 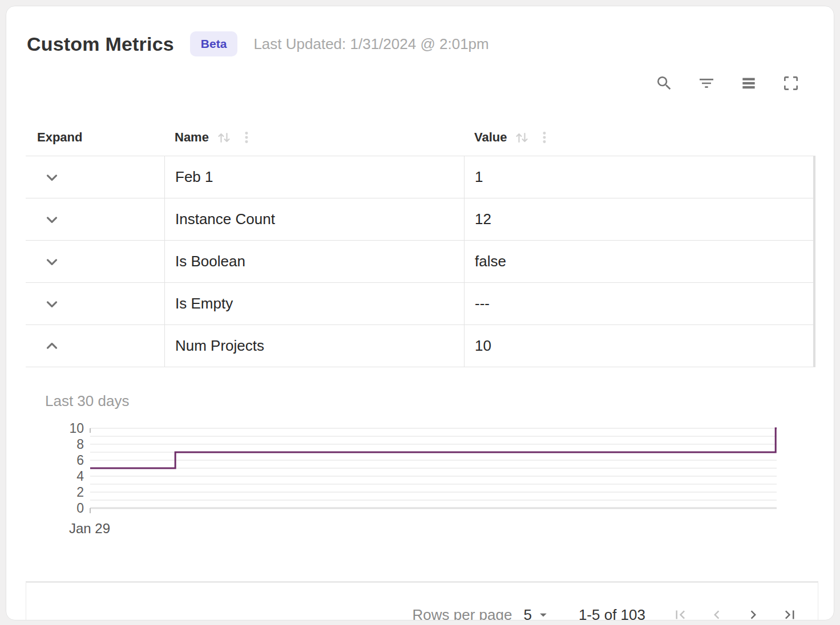 What do you see at coordinates (639, 177) in the screenshot?
I see `value-cell: 1` at bounding box center [639, 177].